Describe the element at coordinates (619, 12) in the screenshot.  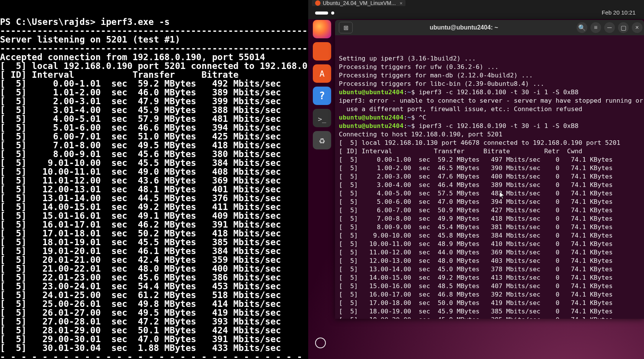
I see `clock: Feb 20 10:21` at that location.